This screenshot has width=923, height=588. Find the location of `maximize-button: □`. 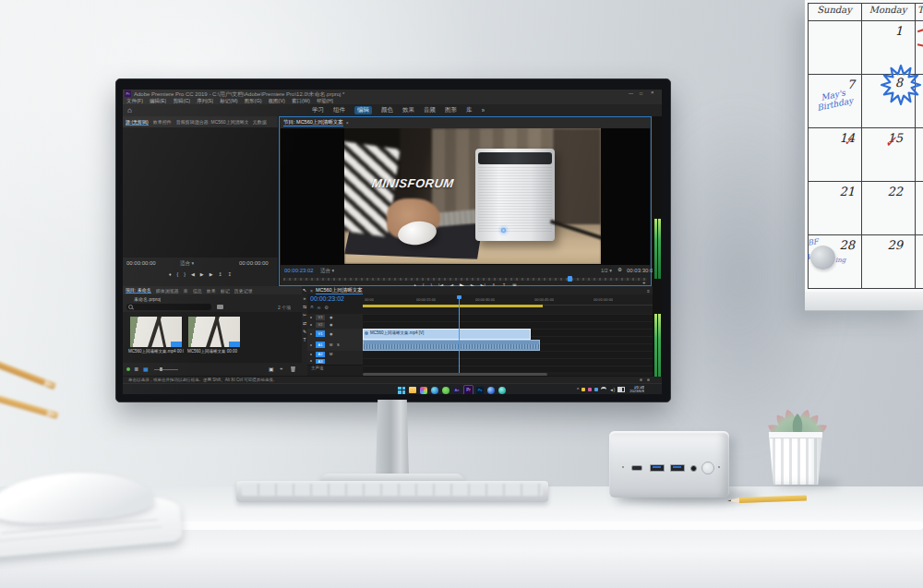

maximize-button: □ is located at coordinates (641, 93).